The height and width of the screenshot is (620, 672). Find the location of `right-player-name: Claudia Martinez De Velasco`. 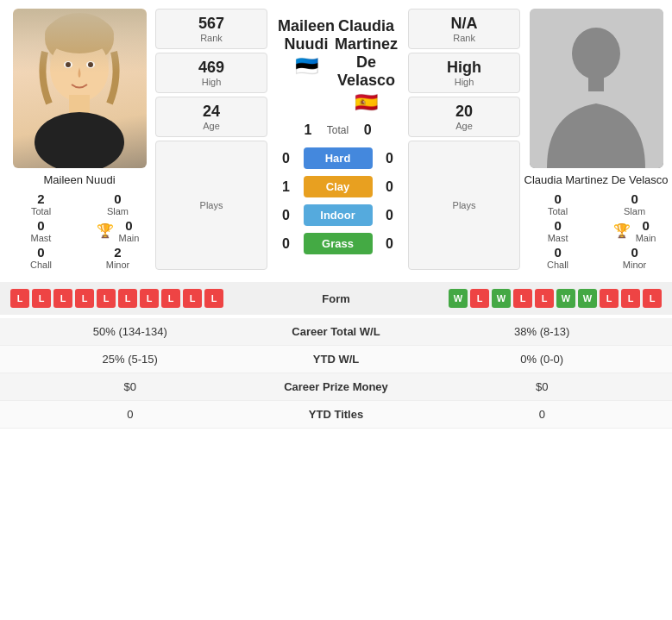

right-player-name: Claudia Martinez De Velasco is located at coordinates (597, 179).